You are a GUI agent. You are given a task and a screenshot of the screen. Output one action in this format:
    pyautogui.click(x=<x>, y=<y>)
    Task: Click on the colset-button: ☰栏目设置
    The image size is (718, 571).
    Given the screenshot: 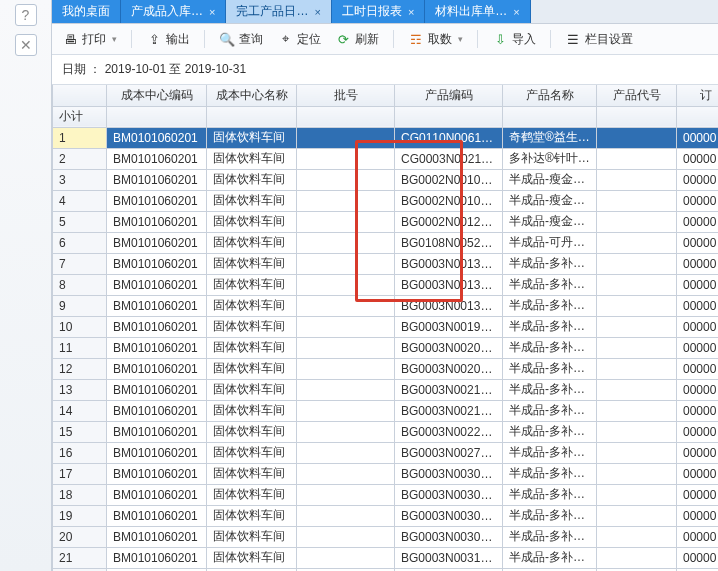 What is the action you would take?
    pyautogui.click(x=599, y=40)
    